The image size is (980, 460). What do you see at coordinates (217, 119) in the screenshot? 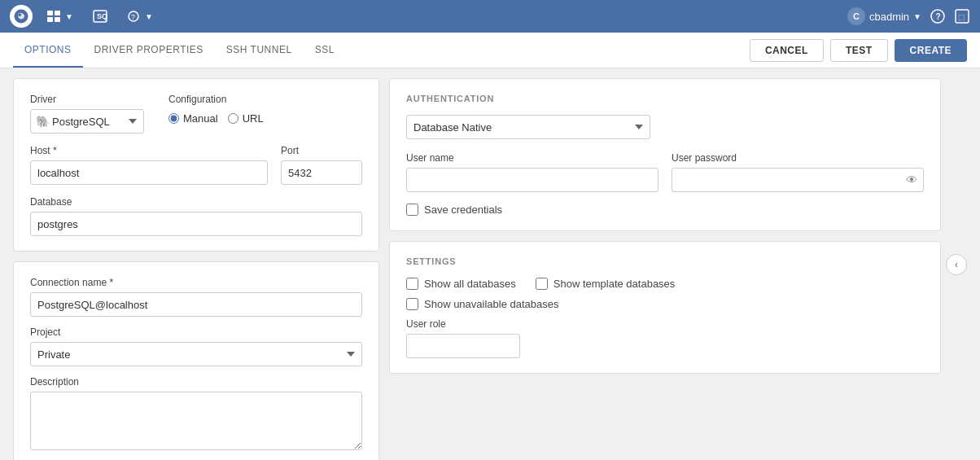
I see `config-radio-group: Manual URL` at bounding box center [217, 119].